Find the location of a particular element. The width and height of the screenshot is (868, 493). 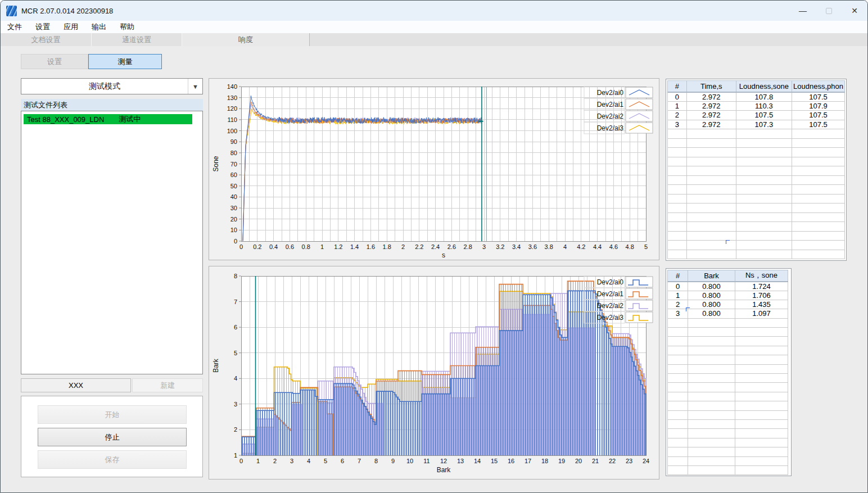

stop-button: 停止 is located at coordinates (112, 437).